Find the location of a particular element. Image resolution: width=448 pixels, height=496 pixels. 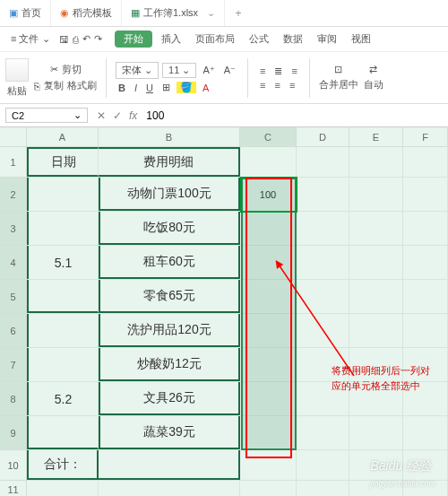

cell: 租车60元 is located at coordinates (169, 262).